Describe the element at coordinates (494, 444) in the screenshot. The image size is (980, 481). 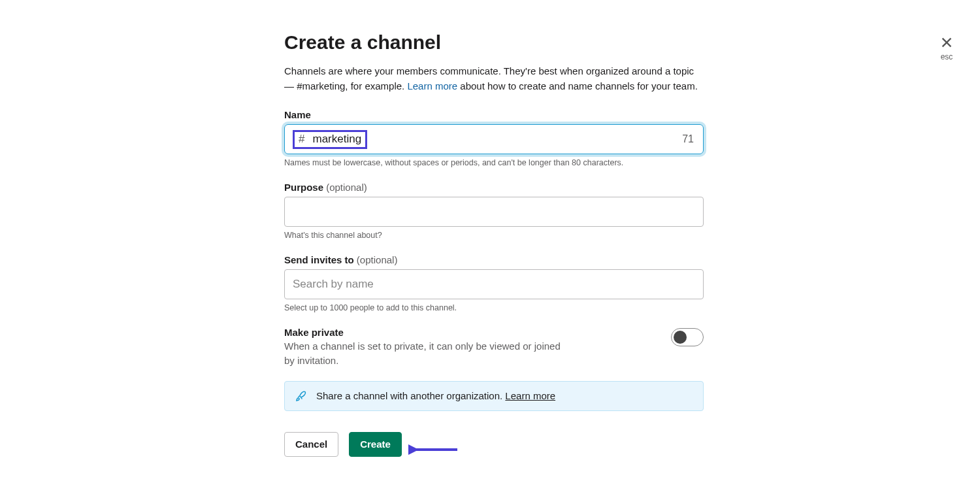
I see `button-row: Cancel Create` at that location.